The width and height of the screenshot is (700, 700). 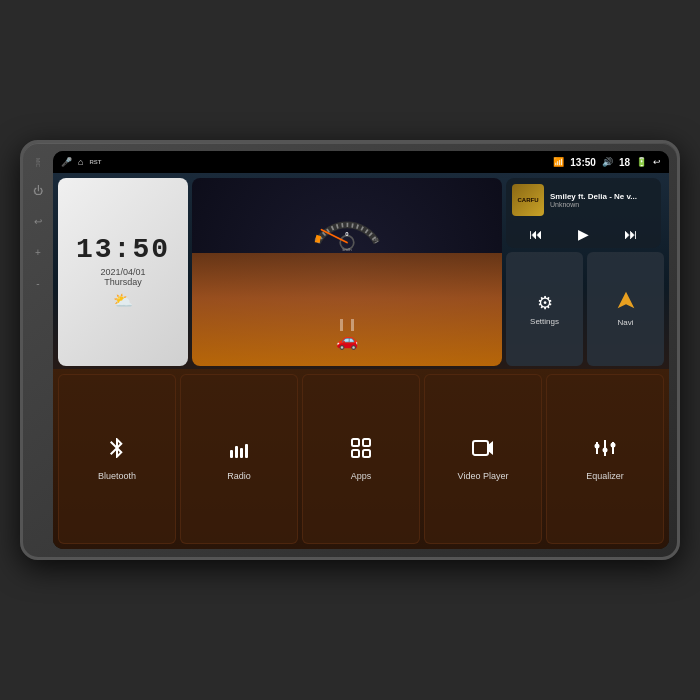 I want to click on equalizer-icon, so click(x=605, y=451).